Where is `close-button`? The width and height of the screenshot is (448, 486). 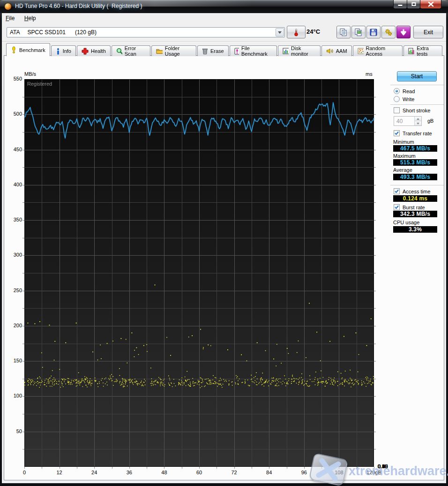
close-button is located at coordinates (431, 5).